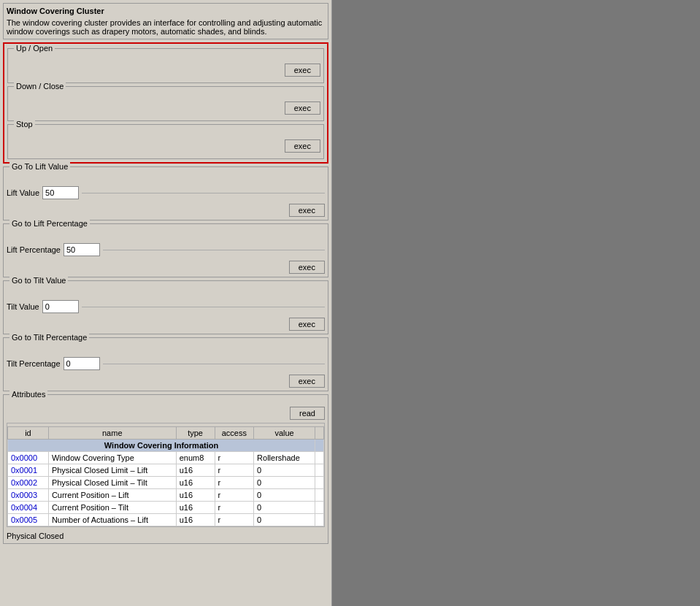 This screenshot has width=700, height=606. Describe the element at coordinates (166, 106) in the screenshot. I see `down-close-content: exec` at that location.